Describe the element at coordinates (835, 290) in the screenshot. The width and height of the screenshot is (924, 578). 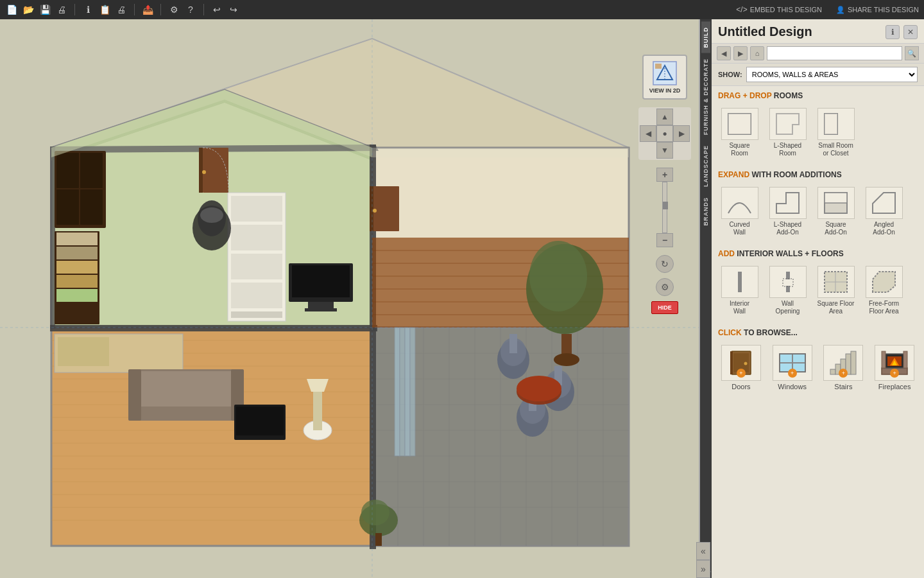
I see `square-floor-item: Square FloorArea` at that location.